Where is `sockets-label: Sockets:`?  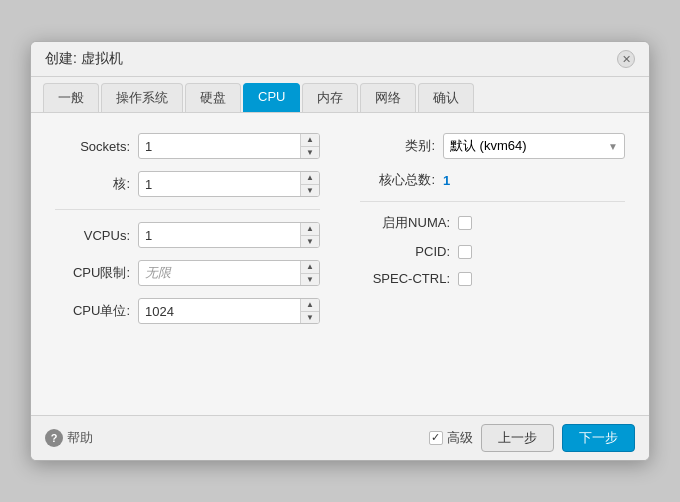
sockets-label: Sockets: is located at coordinates (92, 146).